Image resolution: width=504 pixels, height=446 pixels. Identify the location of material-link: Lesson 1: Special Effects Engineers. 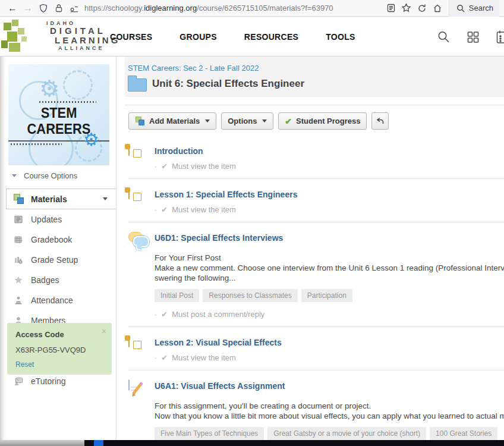
(226, 194).